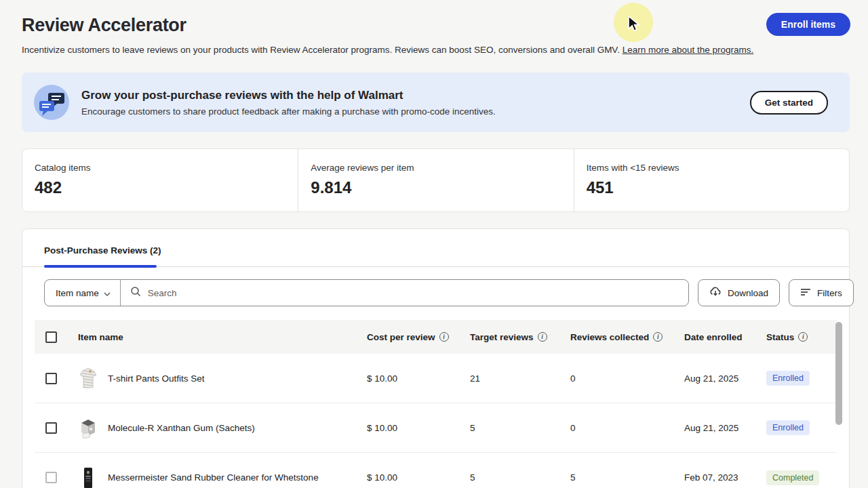 The image size is (868, 488). I want to click on enroll-items-button: Enroll items, so click(808, 24).